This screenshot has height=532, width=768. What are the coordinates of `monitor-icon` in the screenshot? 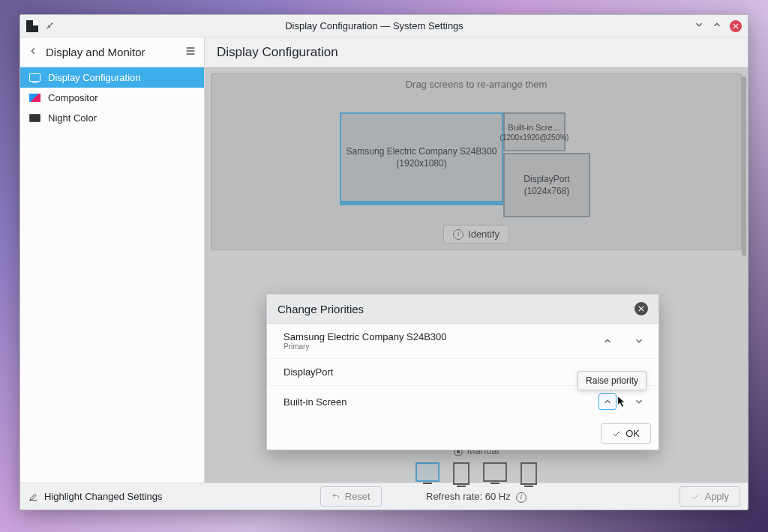 It's located at (34, 78).